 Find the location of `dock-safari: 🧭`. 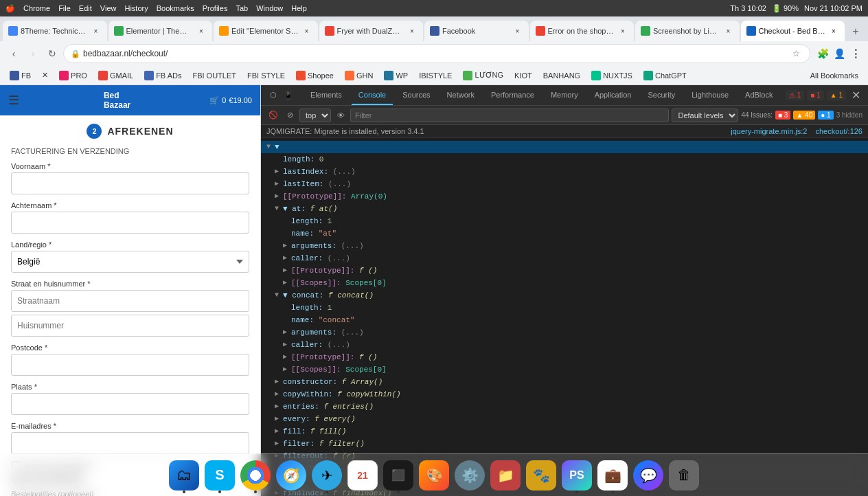

dock-safari: 🧭 is located at coordinates (291, 475).